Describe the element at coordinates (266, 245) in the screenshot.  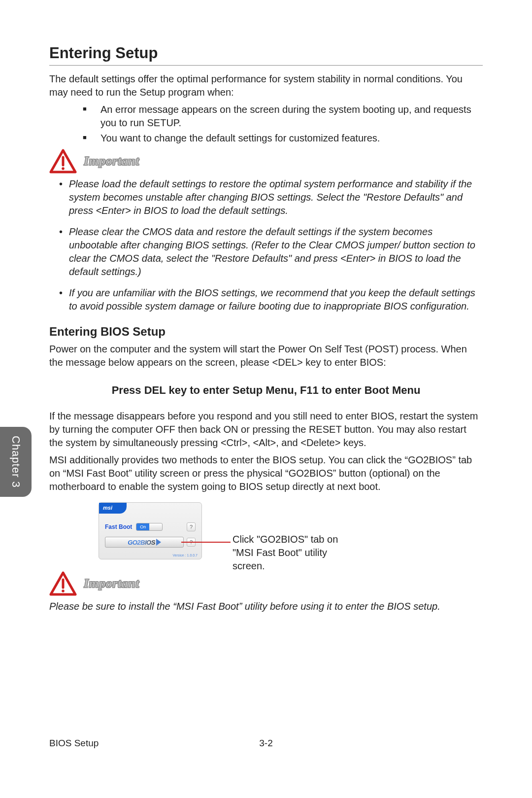
I see `important-notes-1: Please load the default settings to rest…` at that location.